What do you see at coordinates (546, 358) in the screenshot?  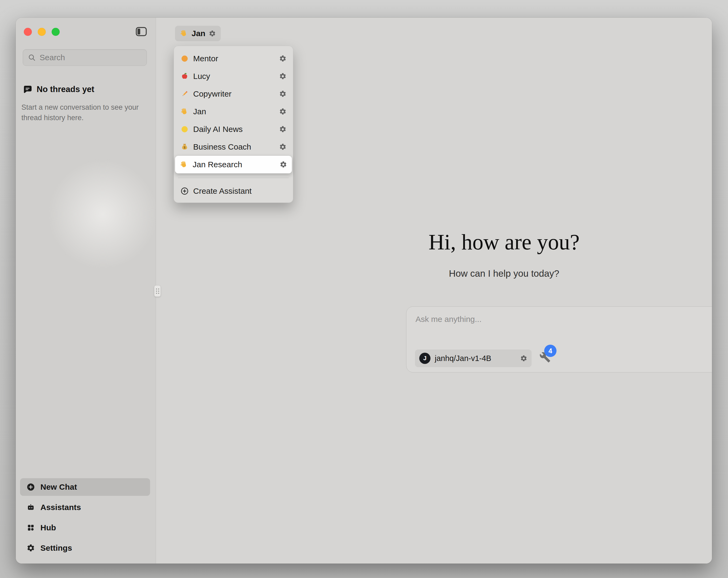 I see `tools-button: 4` at bounding box center [546, 358].